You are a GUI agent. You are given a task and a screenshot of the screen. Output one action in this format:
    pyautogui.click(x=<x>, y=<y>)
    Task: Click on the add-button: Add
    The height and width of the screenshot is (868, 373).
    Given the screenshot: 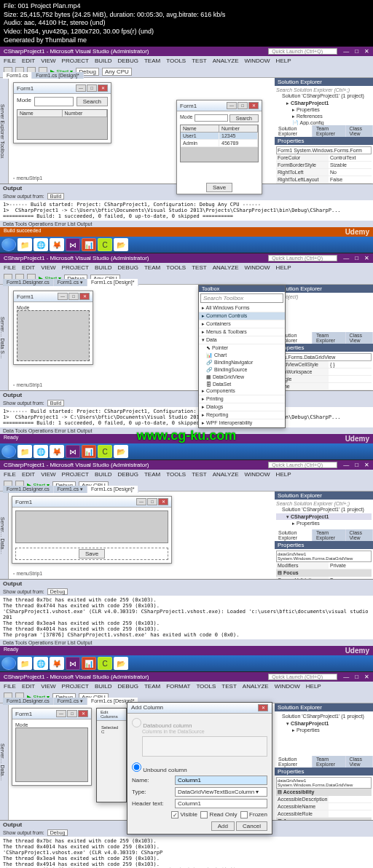 What is the action you would take?
    pyautogui.click(x=223, y=826)
    